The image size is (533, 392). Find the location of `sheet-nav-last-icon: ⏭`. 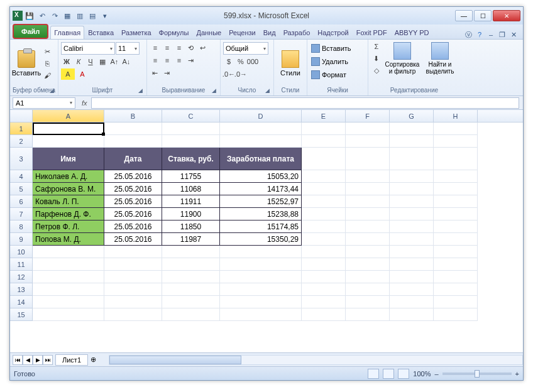

sheet-nav-last-icon: ⏭ is located at coordinates (48, 360).